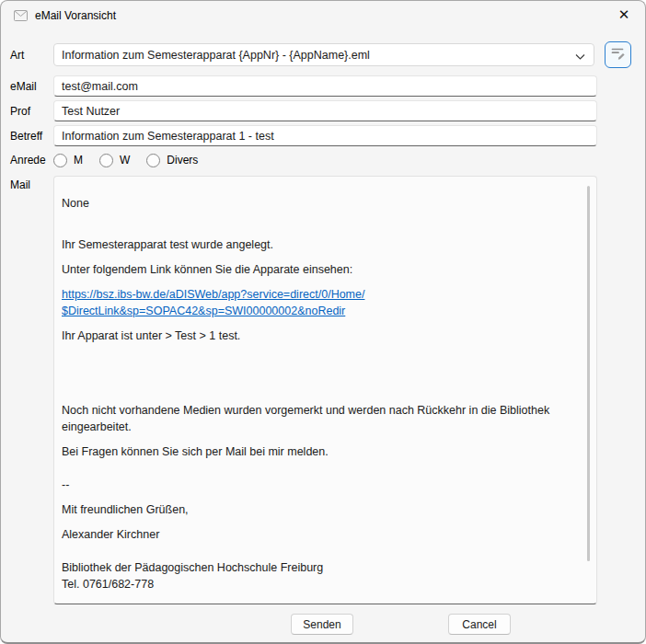 The height and width of the screenshot is (644, 646). I want to click on semesterapparat-link: https://bsz.ibs-bw.de/aDISWeb/app?servic…, so click(213, 303).